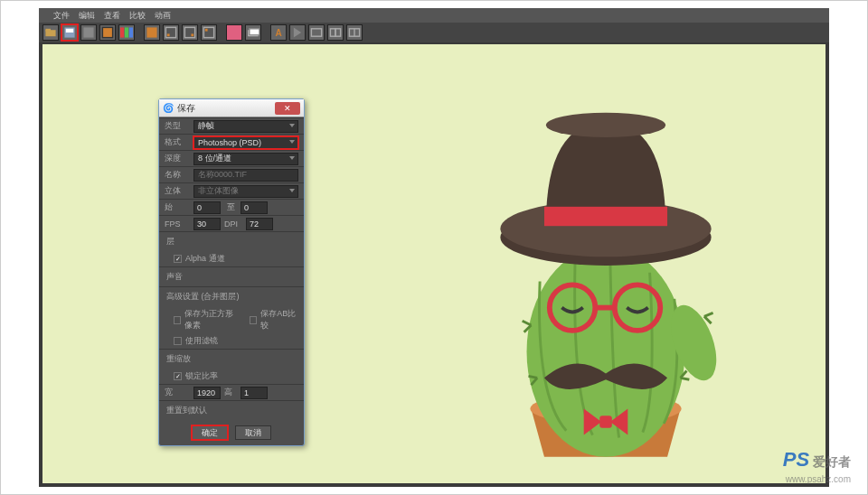 The width and height of the screenshot is (868, 495). What do you see at coordinates (231, 241) in the screenshot?
I see `layers-section: 层` at bounding box center [231, 241].